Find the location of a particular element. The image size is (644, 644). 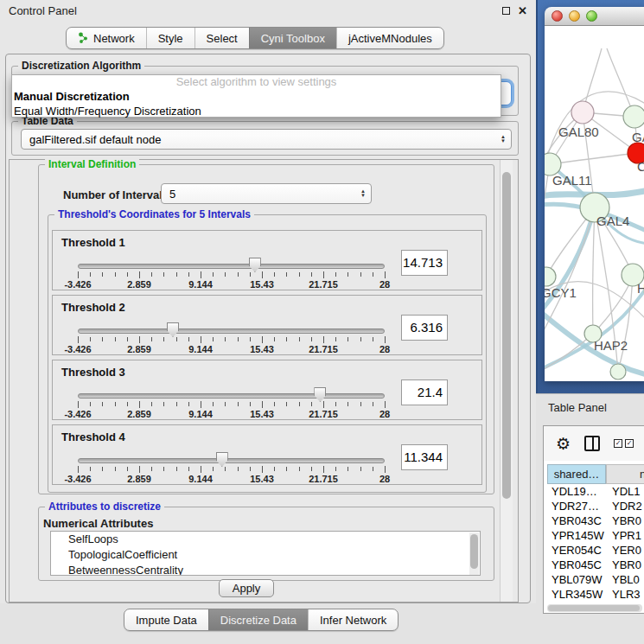

float-window-icon is located at coordinates (507, 10).